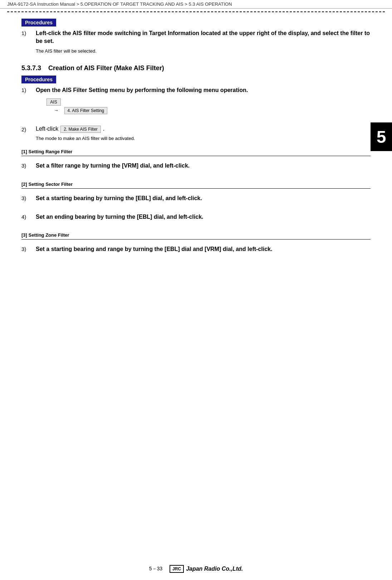  I want to click on breadcrumb-text: JMA-9172-SA Instruction Manual > 5.OPERA…, so click(119, 4).